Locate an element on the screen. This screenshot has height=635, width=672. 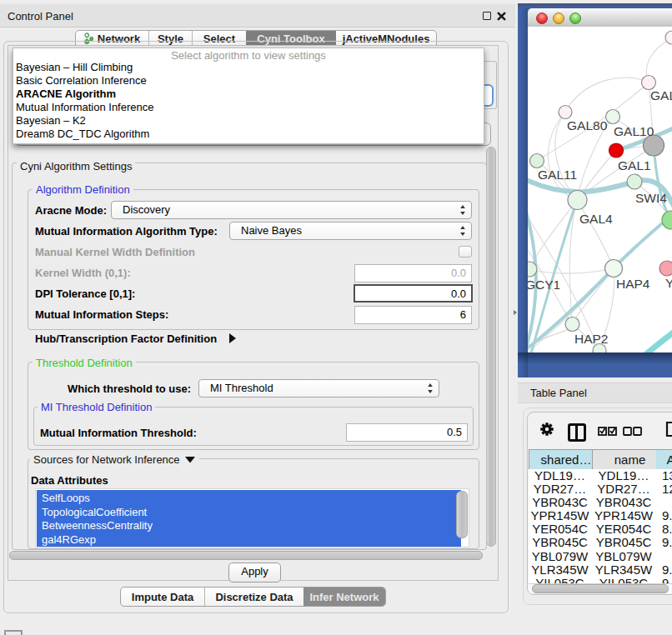
svg-text: GAL1 is located at coordinates (634, 165).